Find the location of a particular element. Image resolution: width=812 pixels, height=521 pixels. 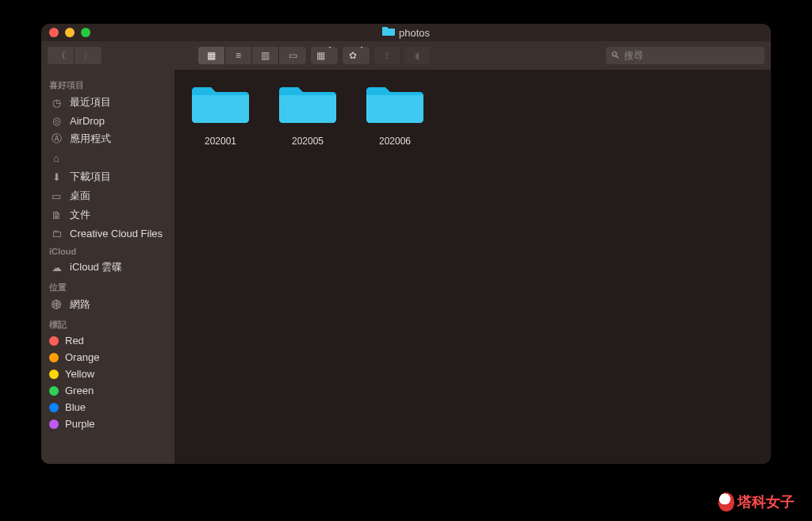

folder-item: 202006 is located at coordinates (395, 114).